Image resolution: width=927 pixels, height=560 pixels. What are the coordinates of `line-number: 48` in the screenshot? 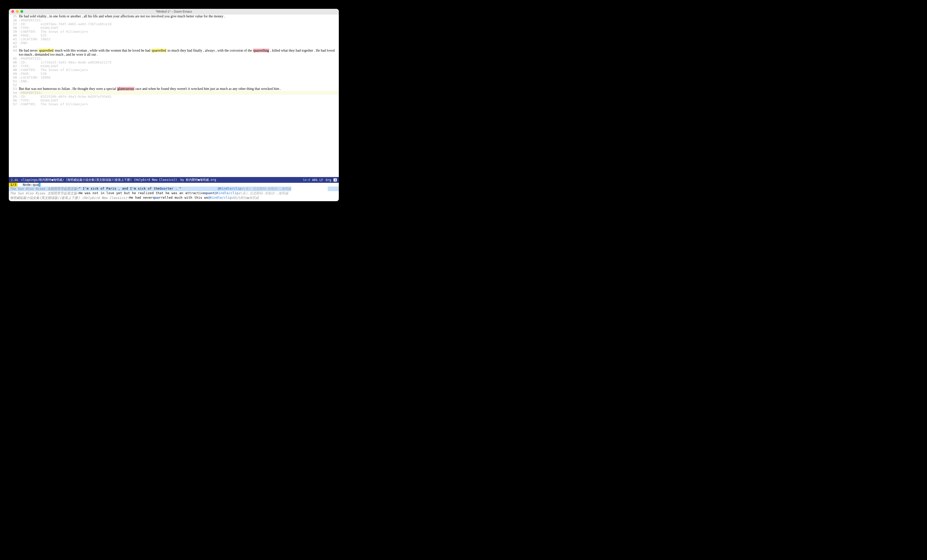 It's located at (14, 70).